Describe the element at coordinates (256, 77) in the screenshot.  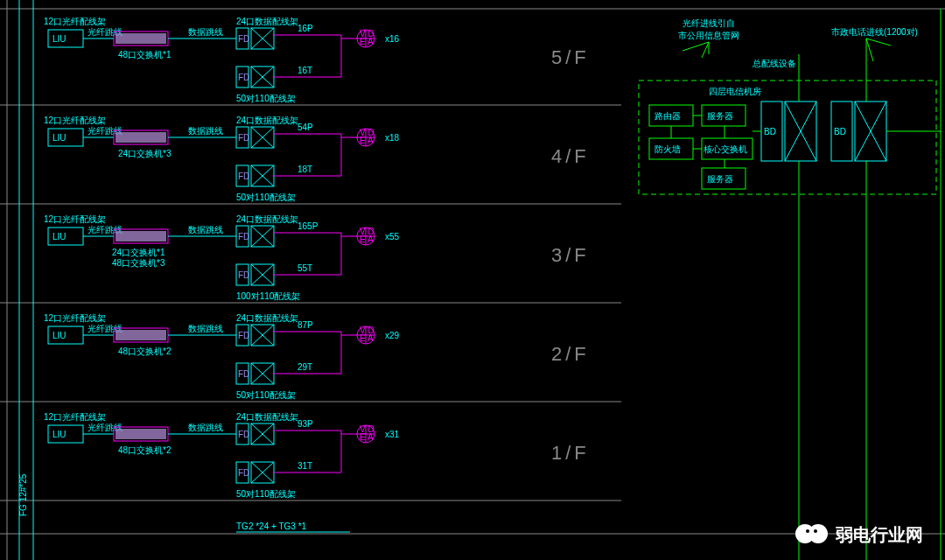
I see `fd-voice: FD` at that location.